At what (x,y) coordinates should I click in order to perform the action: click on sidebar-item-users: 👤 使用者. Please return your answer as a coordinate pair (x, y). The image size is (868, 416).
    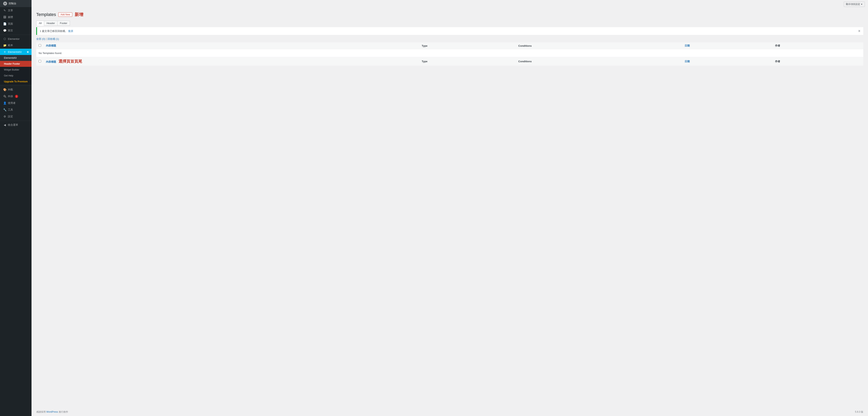
    Looking at the image, I should click on (16, 103).